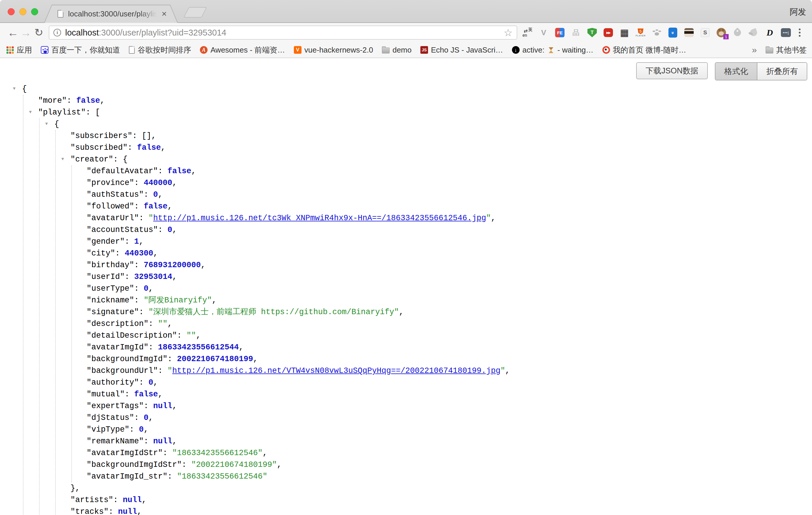 Image resolution: width=812 pixels, height=515 pixels. Describe the element at coordinates (40, 488) in the screenshot. I see `json-line: },` at that location.